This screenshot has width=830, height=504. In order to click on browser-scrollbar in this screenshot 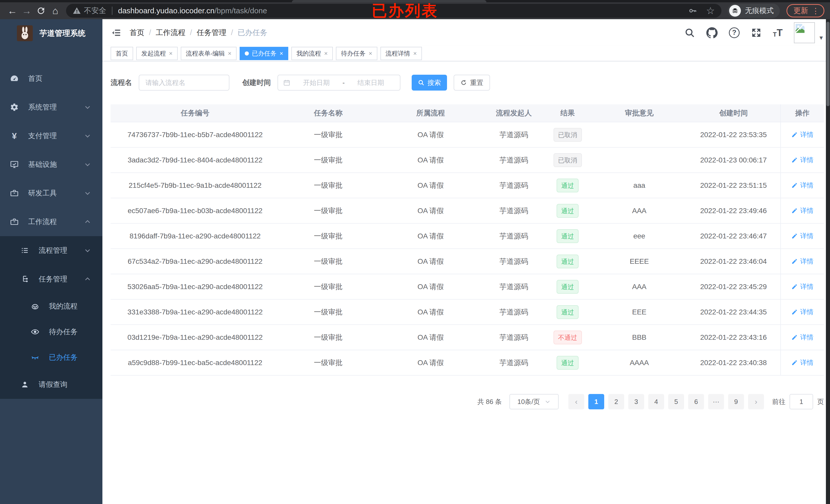, I will do `click(828, 262)`.